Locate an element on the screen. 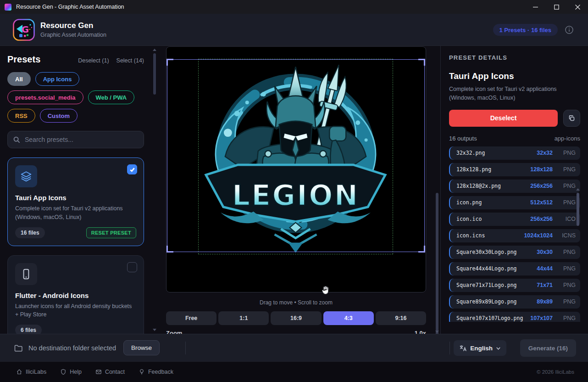 This screenshot has width=588, height=382. app-subtitle: Graphic Asset Automation is located at coordinates (73, 35).